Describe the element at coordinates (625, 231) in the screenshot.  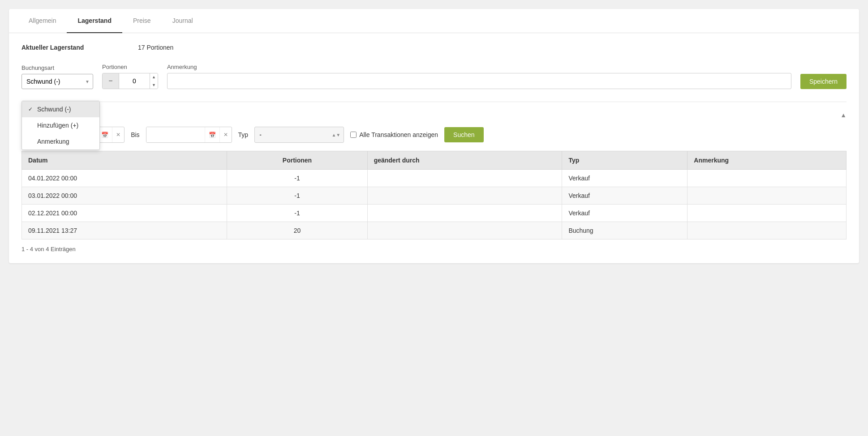
I see `cell-typ: Buchung` at that location.